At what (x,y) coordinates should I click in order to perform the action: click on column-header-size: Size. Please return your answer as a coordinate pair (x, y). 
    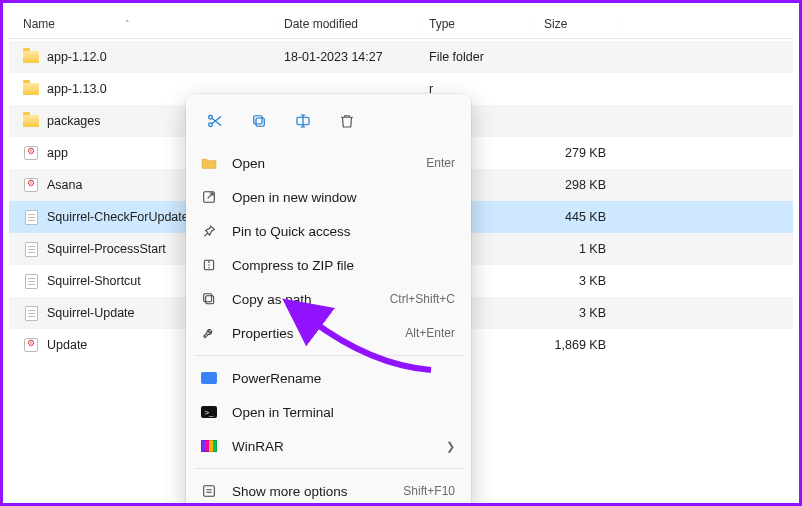
    Looking at the image, I should click on (579, 24).